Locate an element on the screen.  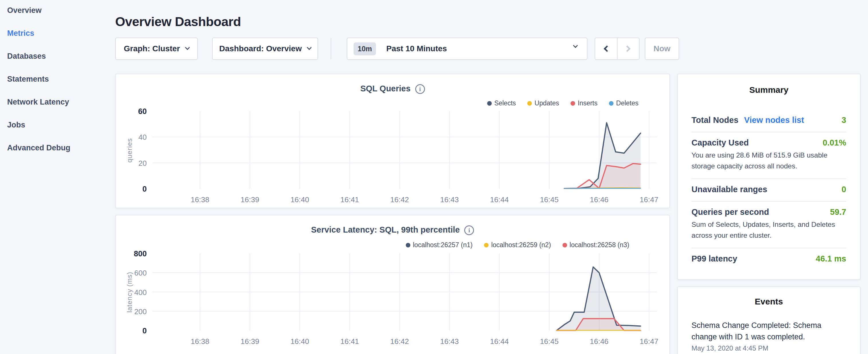
sidebar-item-jobs: Jobs is located at coordinates (60, 125).